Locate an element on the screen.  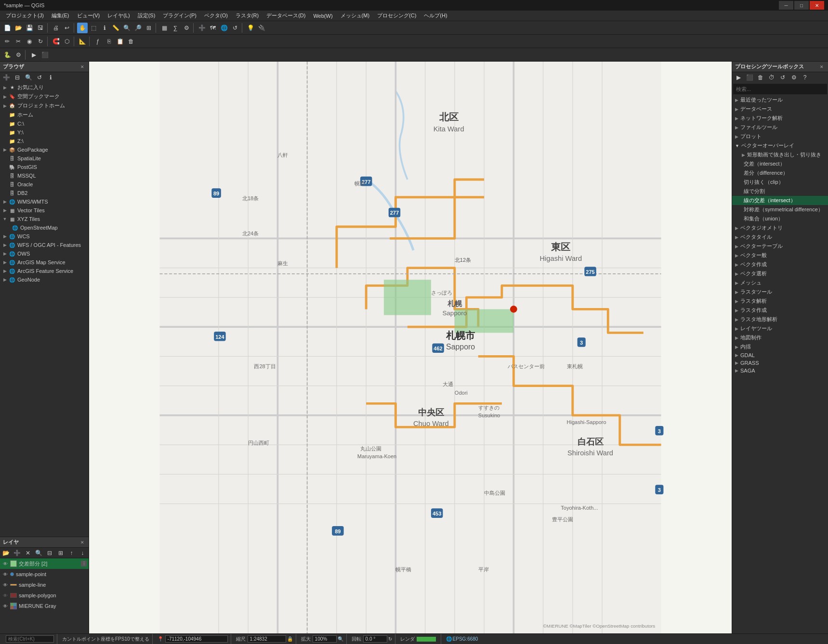
proc-history-btn: ⏱ is located at coordinates (772, 77).